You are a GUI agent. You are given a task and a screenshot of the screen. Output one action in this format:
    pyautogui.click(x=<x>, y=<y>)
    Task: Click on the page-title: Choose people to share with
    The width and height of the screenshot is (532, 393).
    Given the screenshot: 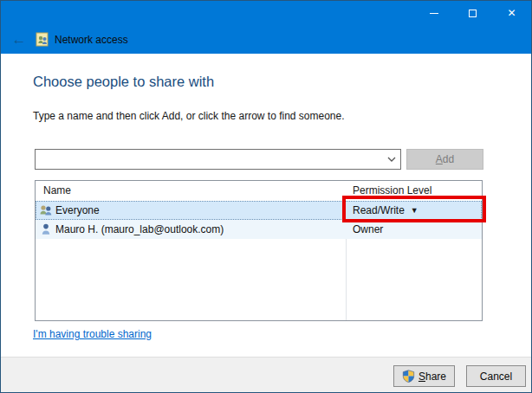 What is the action you would take?
    pyautogui.click(x=123, y=81)
    